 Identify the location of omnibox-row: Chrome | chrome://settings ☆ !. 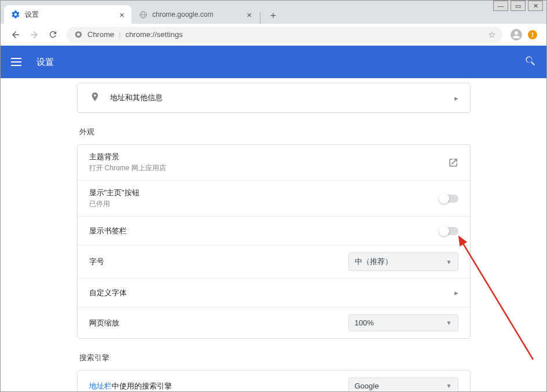
(273, 35).